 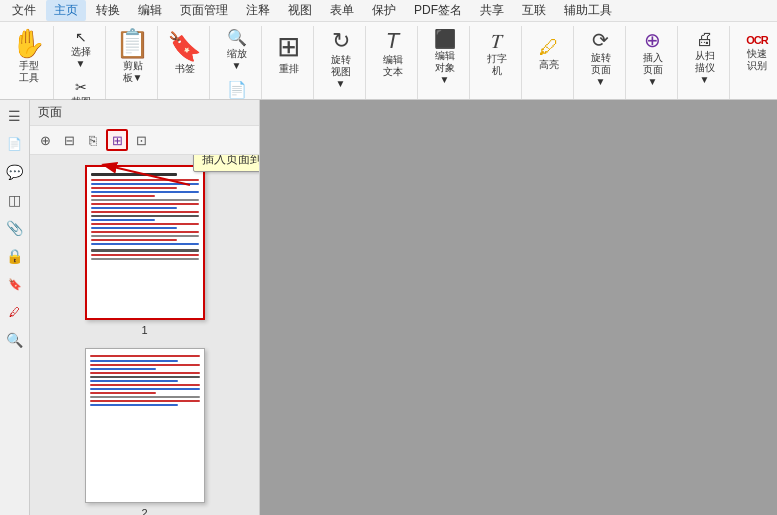 What do you see at coordinates (108, 10) in the screenshot?
I see `menu-convert: 转换` at bounding box center [108, 10].